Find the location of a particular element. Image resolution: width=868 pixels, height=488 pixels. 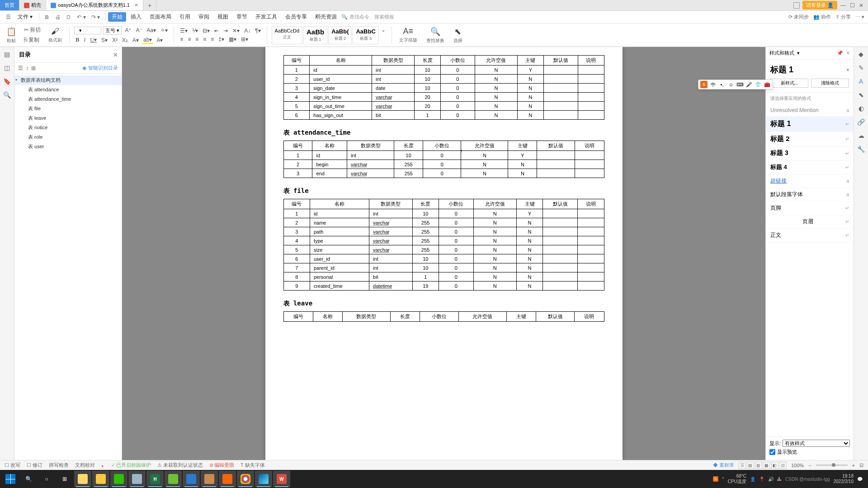

line-spacing-button: ‡▾ is located at coordinates (222, 39).